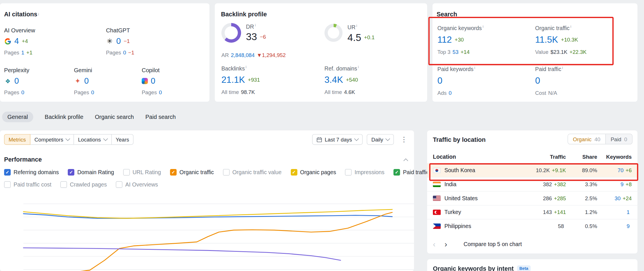 The width and height of the screenshot is (644, 271). What do you see at coordinates (252, 37) in the screenshot?
I see `dr-value: 33` at bounding box center [252, 37].